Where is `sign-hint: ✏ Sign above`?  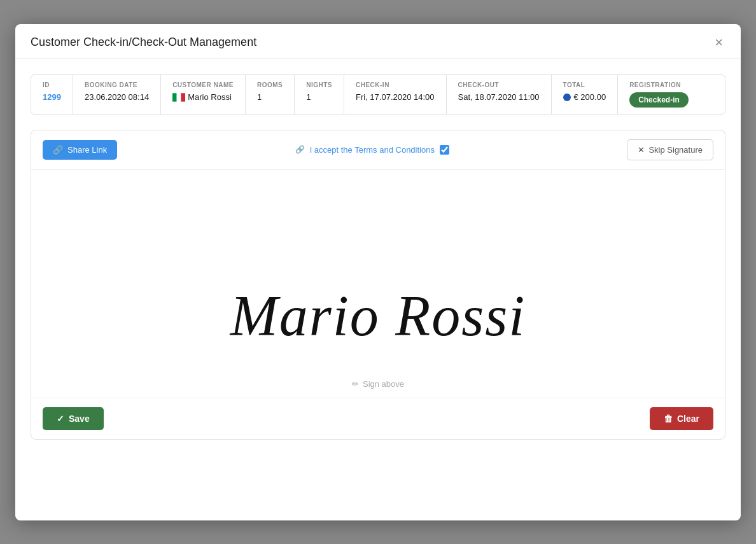 sign-hint: ✏ Sign above is located at coordinates (378, 384).